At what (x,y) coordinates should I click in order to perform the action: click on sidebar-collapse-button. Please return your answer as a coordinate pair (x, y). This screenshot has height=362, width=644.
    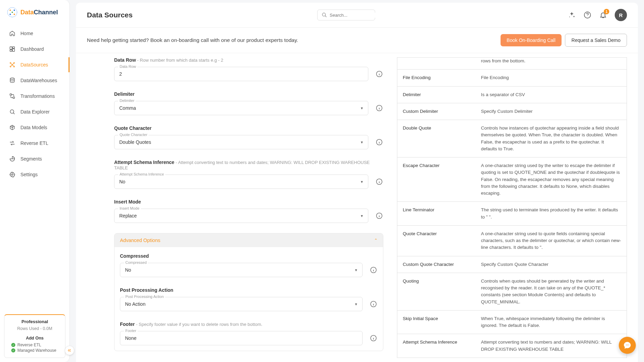
    Looking at the image, I should click on (70, 350).